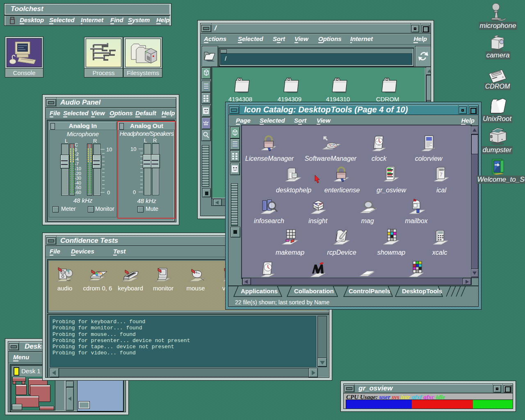  Describe the element at coordinates (259, 291) in the screenshot. I see `svg-text: Applications` at that location.